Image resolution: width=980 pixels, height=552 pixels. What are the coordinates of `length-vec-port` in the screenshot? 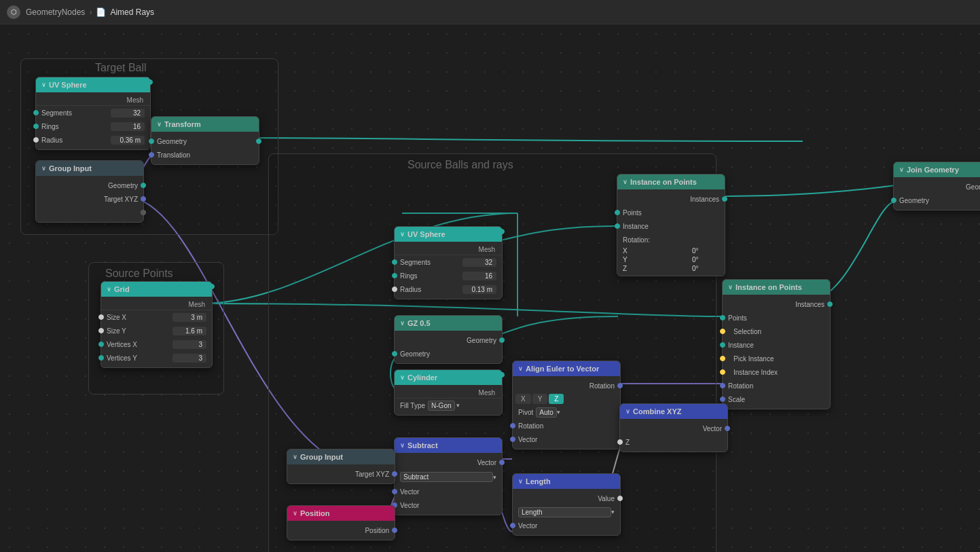 It's located at (513, 526).